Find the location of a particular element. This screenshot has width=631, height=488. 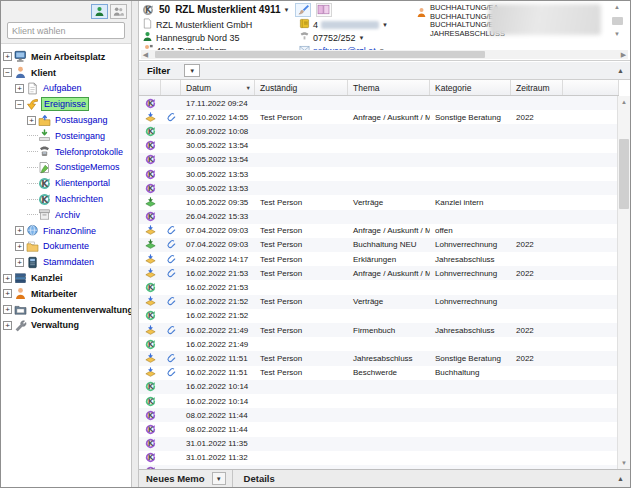

services-scrollbar: ▲ ▼ is located at coordinates (617, 20).